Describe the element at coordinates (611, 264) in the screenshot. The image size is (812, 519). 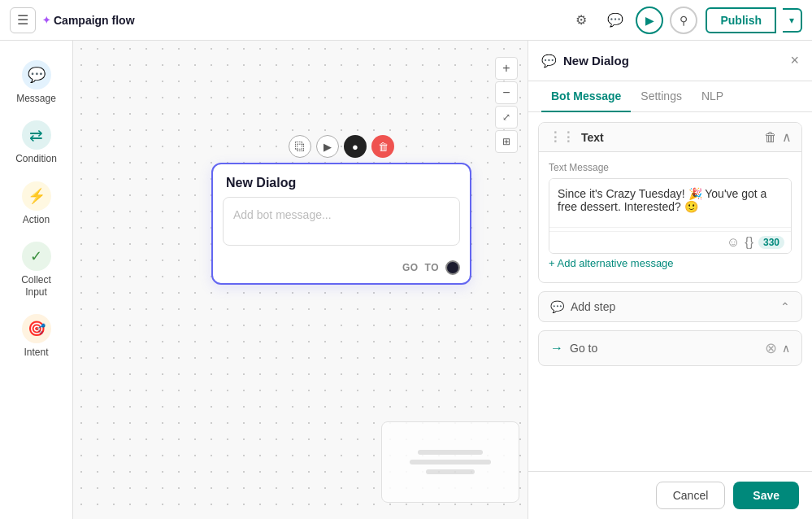
I see `add-alternative-message-link: + Add alternative message` at that location.